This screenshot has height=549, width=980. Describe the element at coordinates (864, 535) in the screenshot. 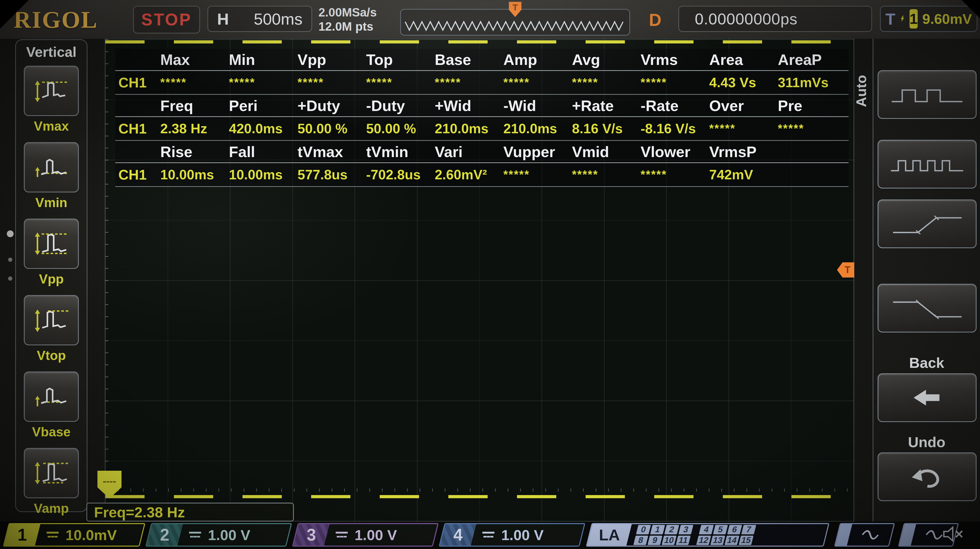

I see `source1-status: 1` at that location.